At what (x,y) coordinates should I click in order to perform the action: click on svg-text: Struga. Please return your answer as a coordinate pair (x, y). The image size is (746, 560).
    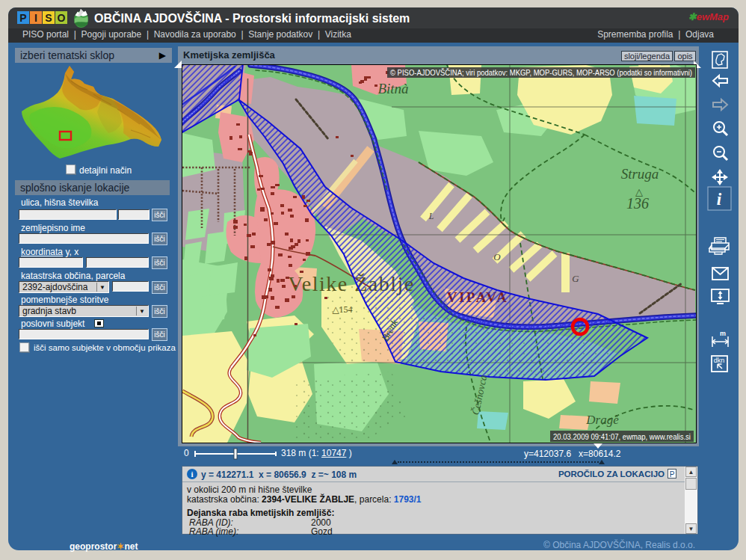
    Looking at the image, I should click on (640, 173).